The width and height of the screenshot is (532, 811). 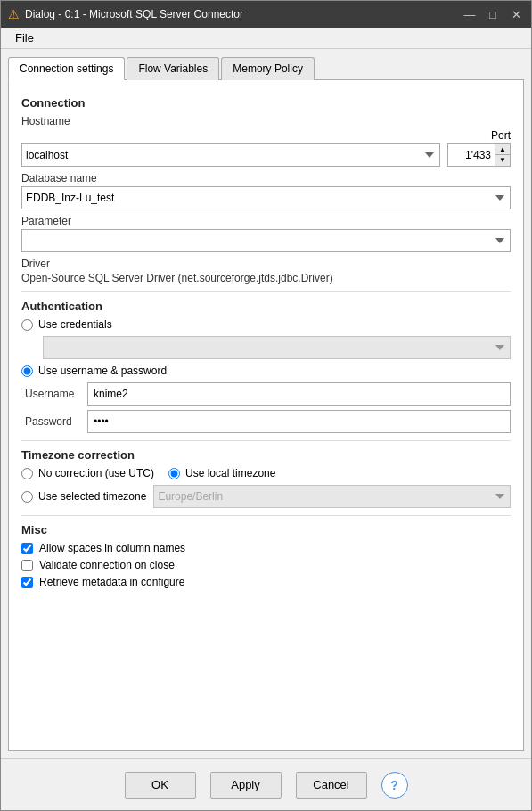 I want to click on port-up-button: ▲, so click(x=503, y=150).